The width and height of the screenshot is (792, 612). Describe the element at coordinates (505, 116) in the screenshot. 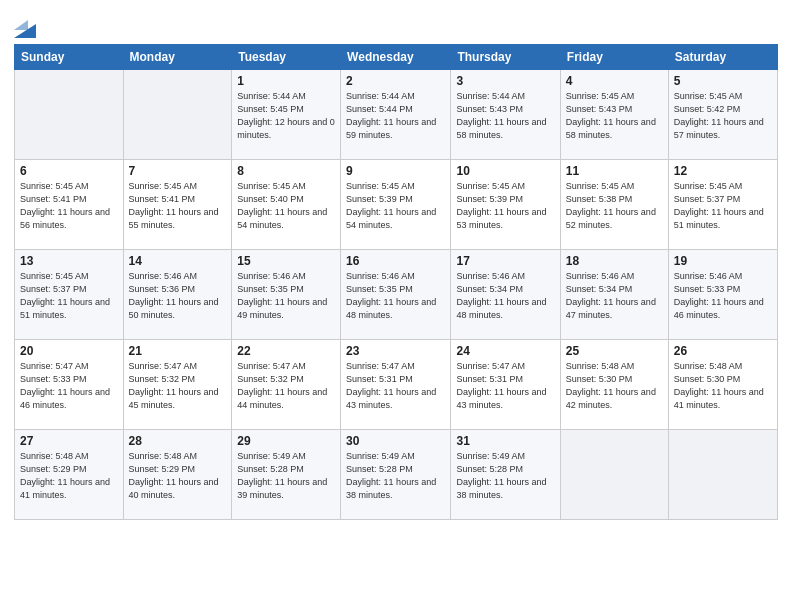

I see `day-info: Sunrise: 5:44 AM Sunset: 5:43 PM Dayligh…` at that location.